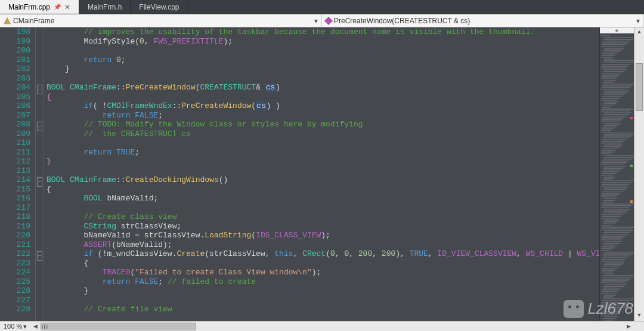 The image size is (644, 331). What do you see at coordinates (118, 327) in the screenshot?
I see `scrollbar-thumb: ⁞⁞⁞` at bounding box center [118, 327].